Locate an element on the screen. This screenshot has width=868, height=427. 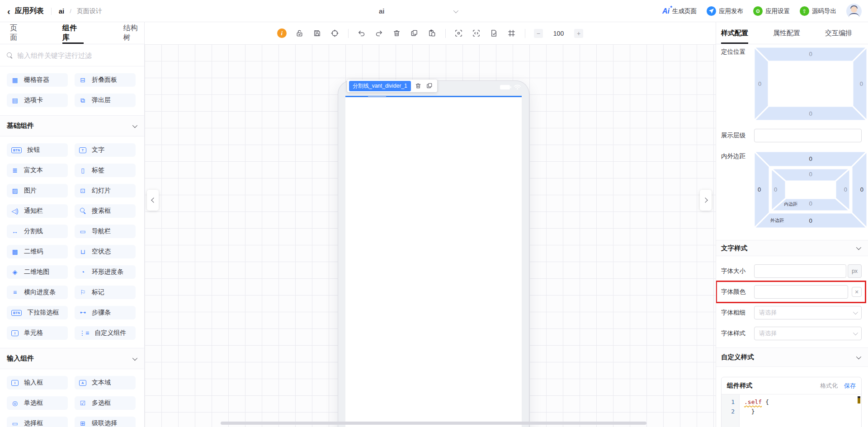
app-settings-button: ⚙ 应用设置 is located at coordinates (771, 11).